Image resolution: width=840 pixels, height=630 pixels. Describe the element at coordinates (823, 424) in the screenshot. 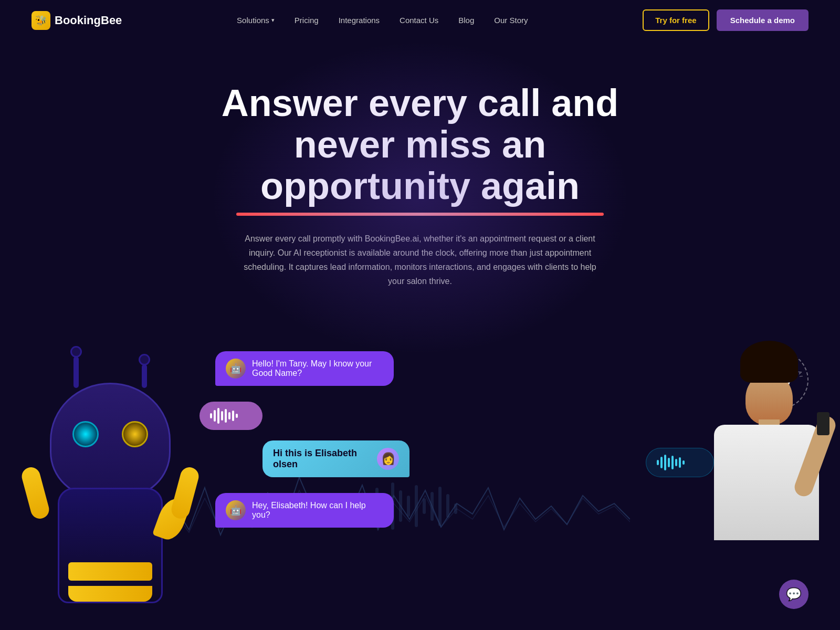

I see `phone` at that location.